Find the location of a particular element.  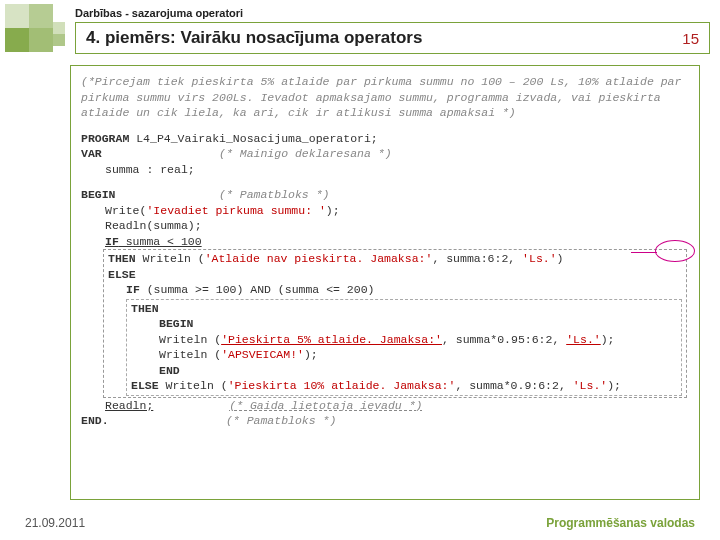

program-declaration: PROGRAM L4_P4_Vairaki_Nosacijuma_operato… is located at coordinates (385, 154).